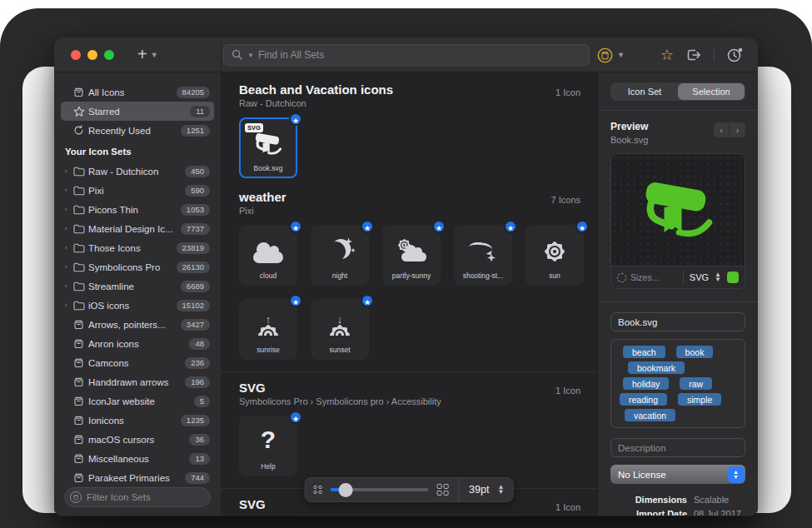  Describe the element at coordinates (268, 276) in the screenshot. I see `icon-tile-label: cloud` at that location.